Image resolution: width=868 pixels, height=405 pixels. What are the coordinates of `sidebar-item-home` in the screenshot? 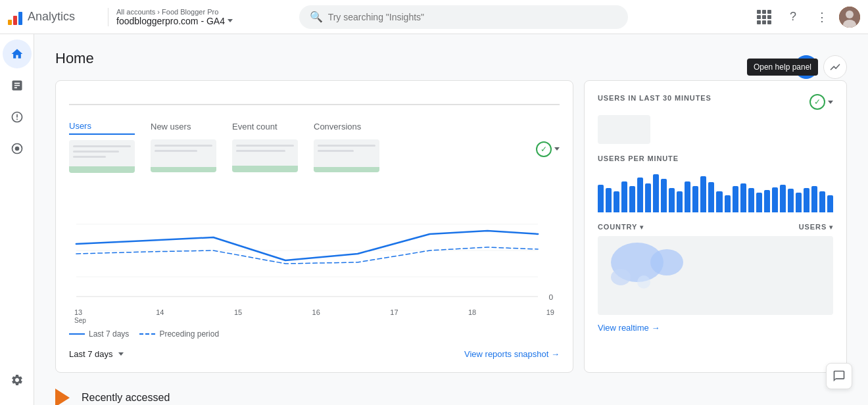 It's located at (17, 54).